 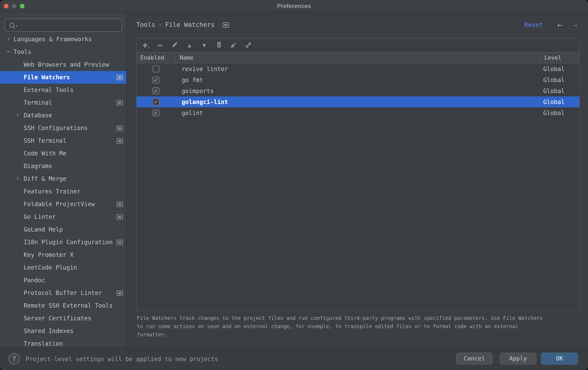 I want to click on move-down-watcher-button: ▼, so click(x=204, y=45).